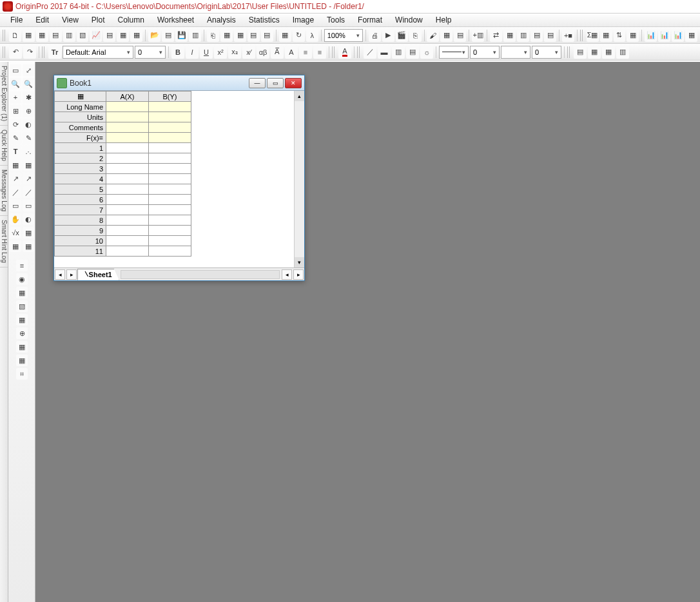  What do you see at coordinates (293, 83) in the screenshot?
I see `close-button: ✕` at bounding box center [293, 83].